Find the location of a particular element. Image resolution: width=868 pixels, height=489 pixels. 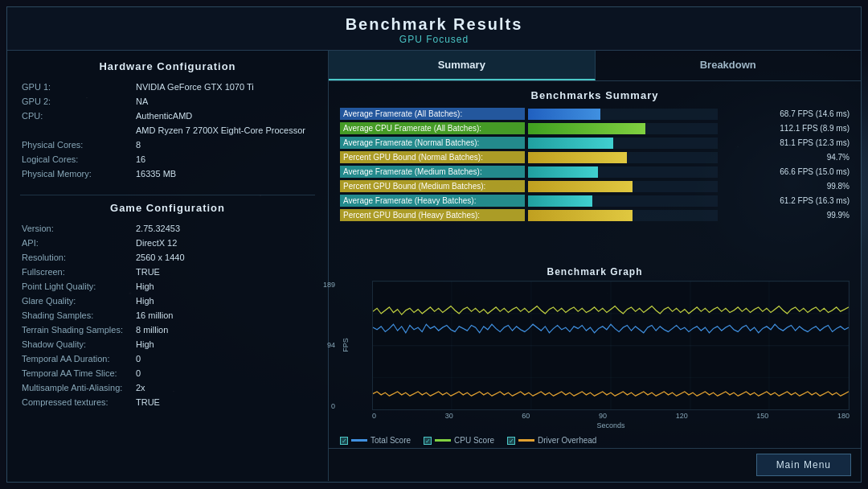

legend-item: ✓ Total Score is located at coordinates (375, 441).